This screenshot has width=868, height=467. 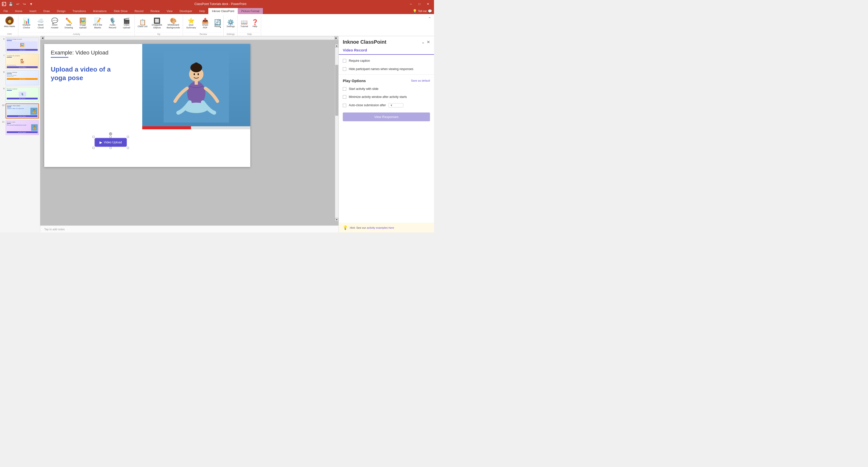 I want to click on tab-insert: Insert, so click(x=33, y=11).